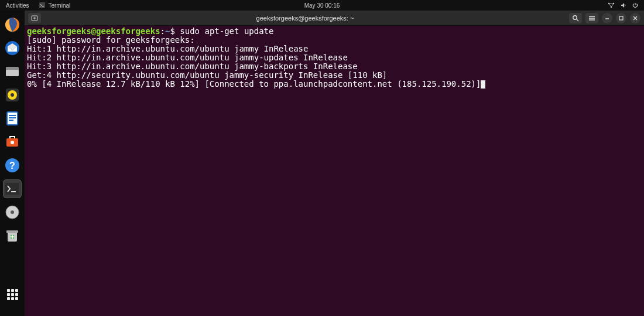 Image resolution: width=644 pixels, height=316 pixels. What do you see at coordinates (12, 72) in the screenshot?
I see `files-icon` at bounding box center [12, 72].